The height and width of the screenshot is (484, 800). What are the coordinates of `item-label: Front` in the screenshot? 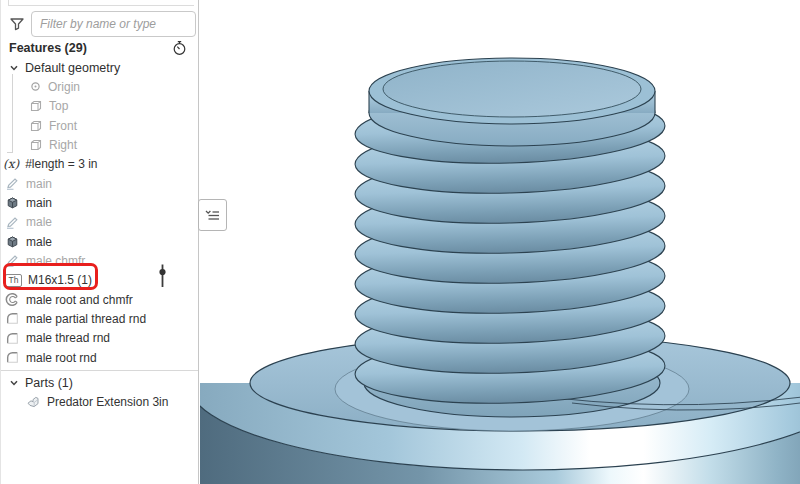 It's located at (63, 126).